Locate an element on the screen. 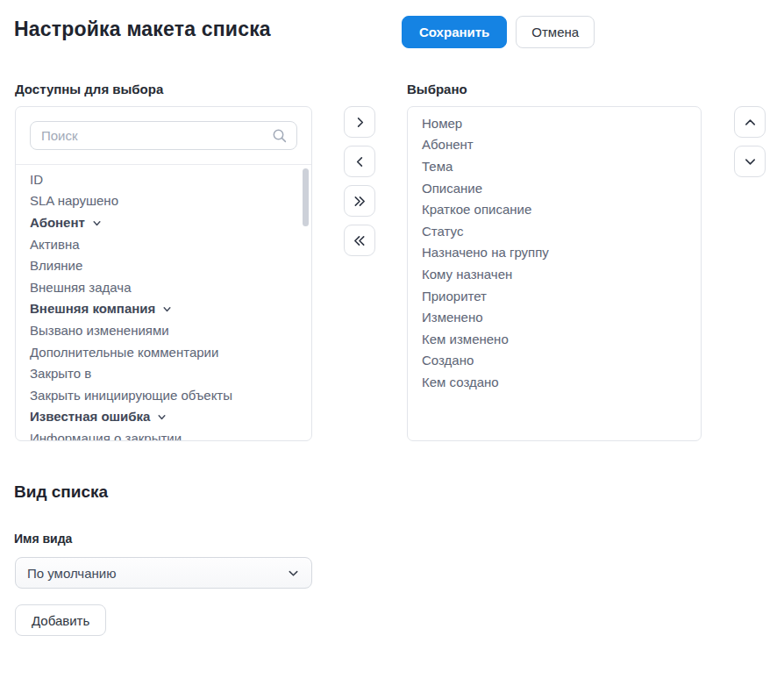 The height and width of the screenshot is (700, 784). move-all-right-button is located at coordinates (360, 201).